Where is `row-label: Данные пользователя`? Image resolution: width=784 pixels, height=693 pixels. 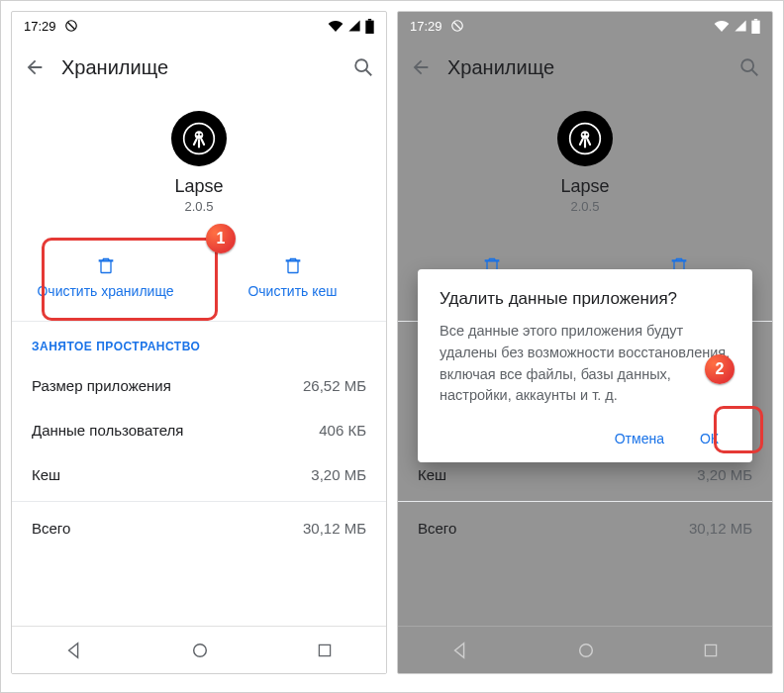 row-label: Данные пользователя is located at coordinates (107, 430).